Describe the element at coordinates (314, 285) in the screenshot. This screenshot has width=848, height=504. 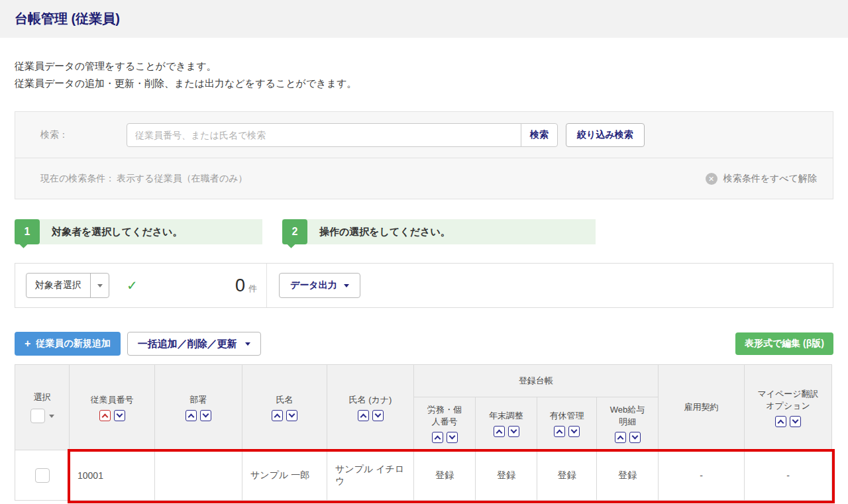
I see `data-output-label: データ出力` at that location.